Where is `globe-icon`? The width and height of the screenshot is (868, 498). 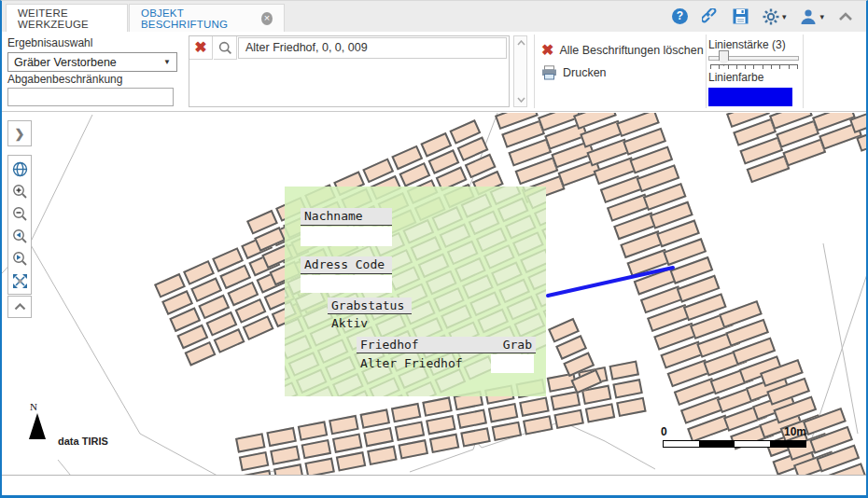 globe-icon is located at coordinates (21, 170).